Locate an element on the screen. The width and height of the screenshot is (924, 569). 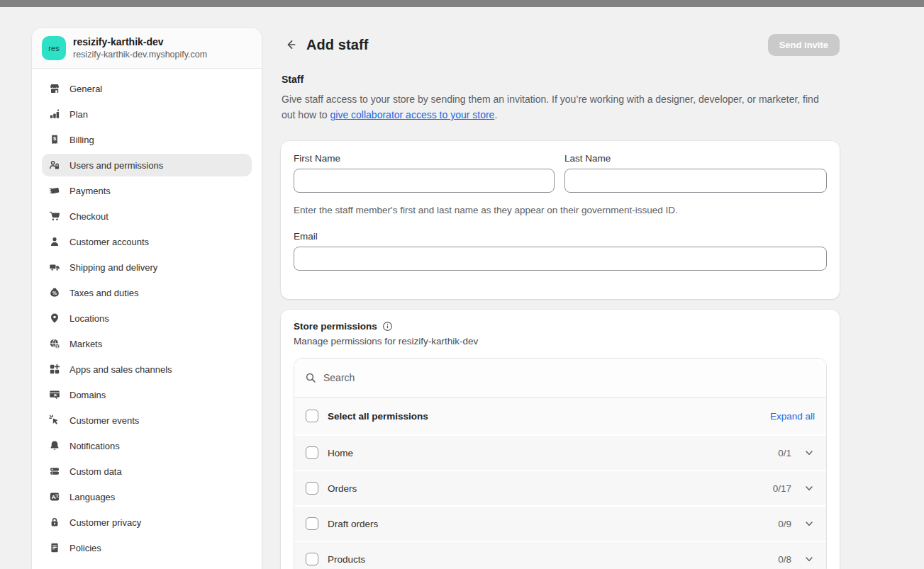
bell-icon is located at coordinates (55, 446).